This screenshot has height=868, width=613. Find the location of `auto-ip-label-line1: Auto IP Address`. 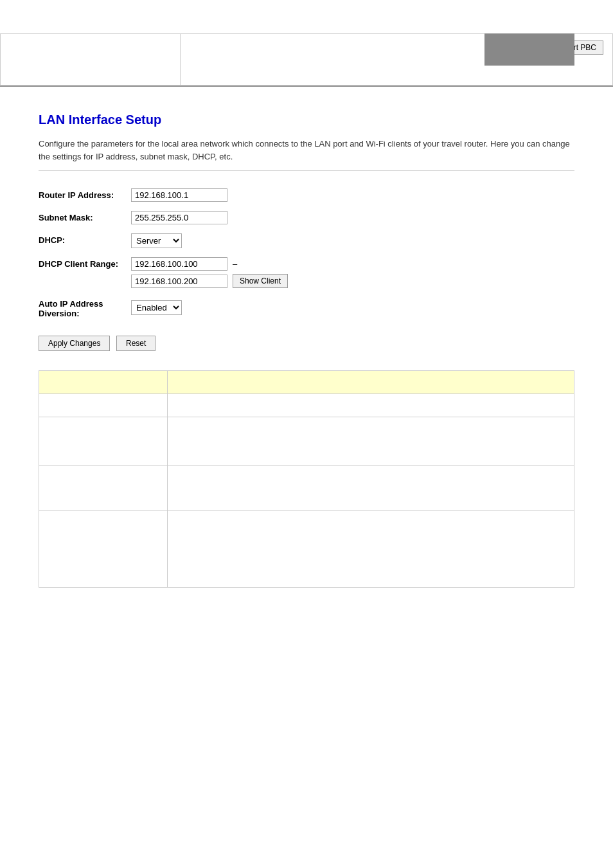

auto-ip-label-line1: Auto IP Address is located at coordinates (71, 303).